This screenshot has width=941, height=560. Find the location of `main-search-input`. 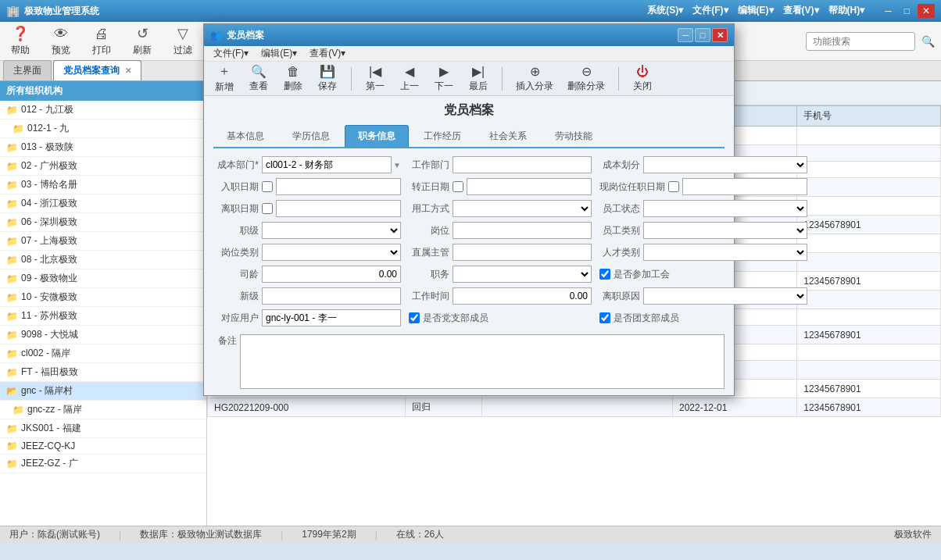

main-search-input is located at coordinates (860, 41).